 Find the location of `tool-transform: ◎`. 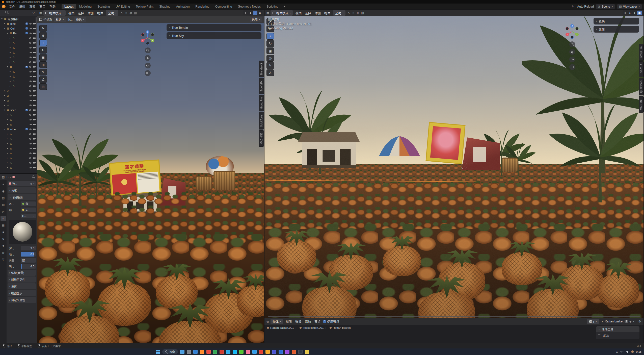

tool-transform: ◎ is located at coordinates (270, 58).